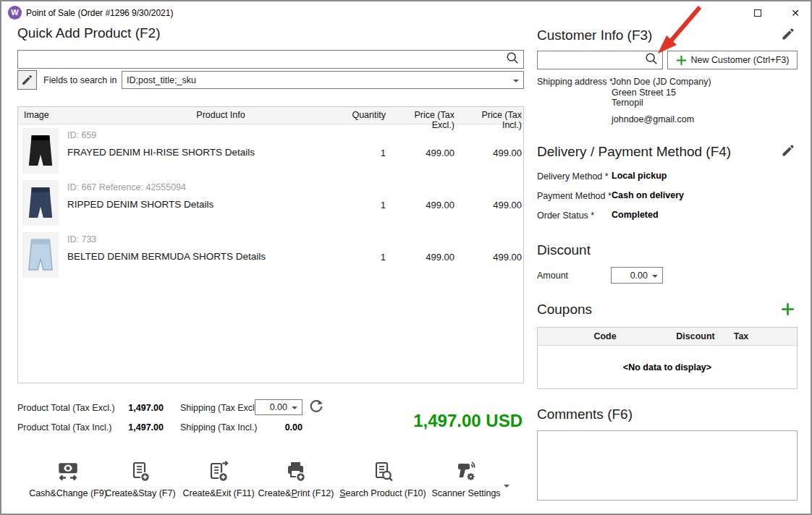  Describe the element at coordinates (575, 82) in the screenshot. I see `shipping-address-label: Shipping address *` at that location.